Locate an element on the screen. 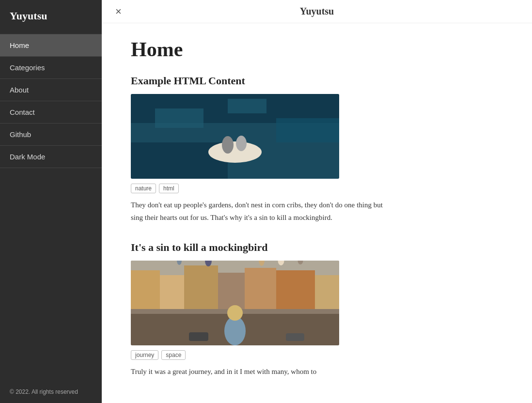  sidebar-brand: Yuyutsu is located at coordinates (51, 17).